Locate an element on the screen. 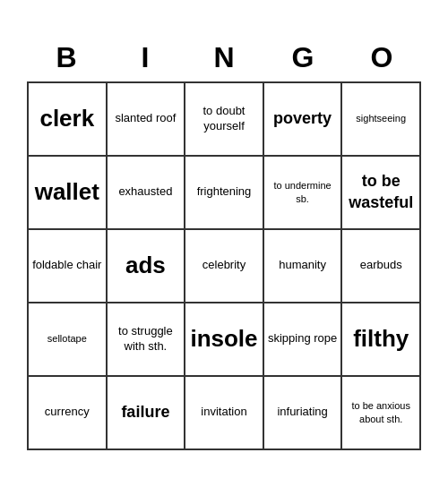  bingo-cell: to doubt yourself is located at coordinates (225, 120).